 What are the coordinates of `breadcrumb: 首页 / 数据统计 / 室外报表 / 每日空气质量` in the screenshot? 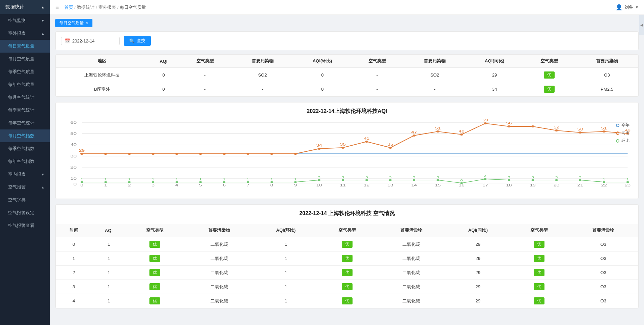 It's located at (339, 7).